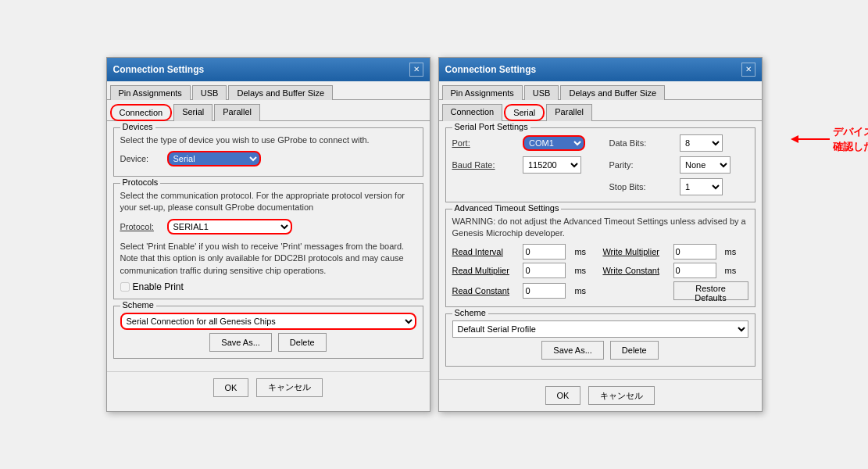 The width and height of the screenshot is (868, 469). Describe the element at coordinates (416, 70) in the screenshot. I see `left-dialog-close: ✕` at that location.